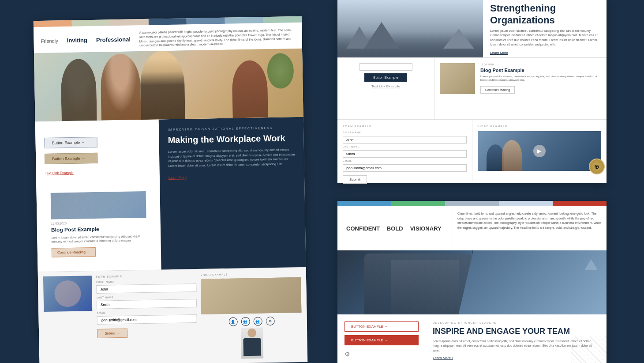 The height and width of the screenshot is (363, 644). Describe the element at coordinates (173, 315) in the screenshot. I see `bottom-row: FORM EXAMPLE FIRST NAME LAST NAME EMAIL …` at that location.